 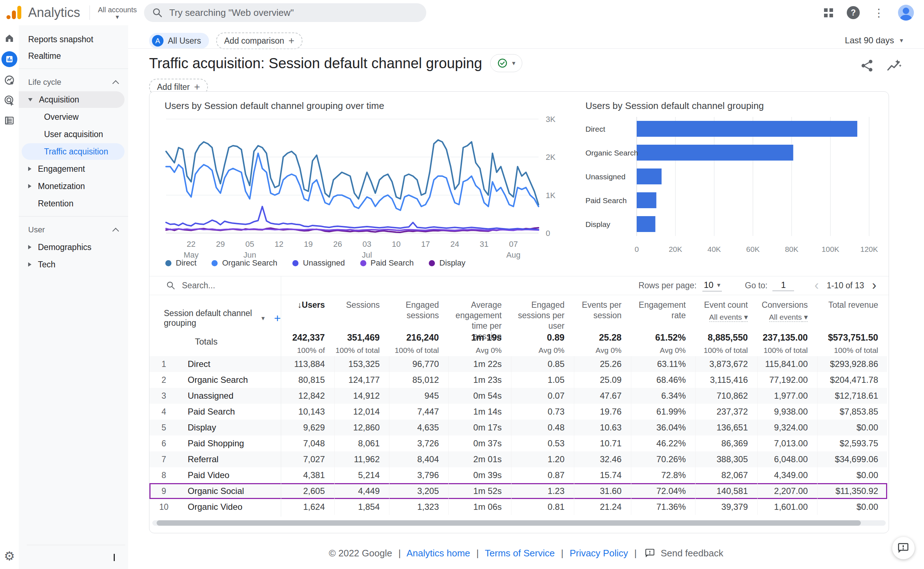 What do you see at coordinates (30, 100) in the screenshot?
I see `arrow-down-icon` at bounding box center [30, 100].